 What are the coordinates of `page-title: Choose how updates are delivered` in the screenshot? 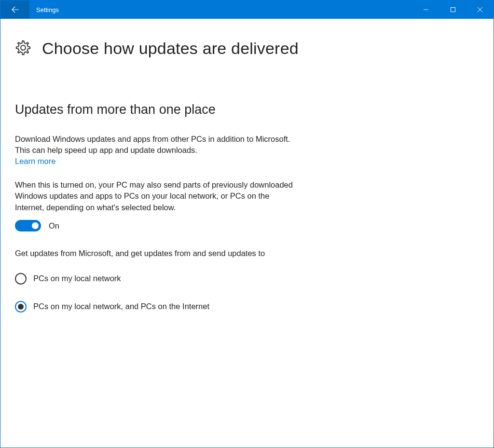 It's located at (170, 48).